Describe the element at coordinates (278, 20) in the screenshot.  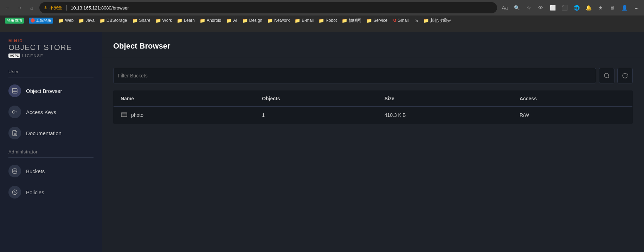
I see `bookmark-network: 📁Network` at that location.